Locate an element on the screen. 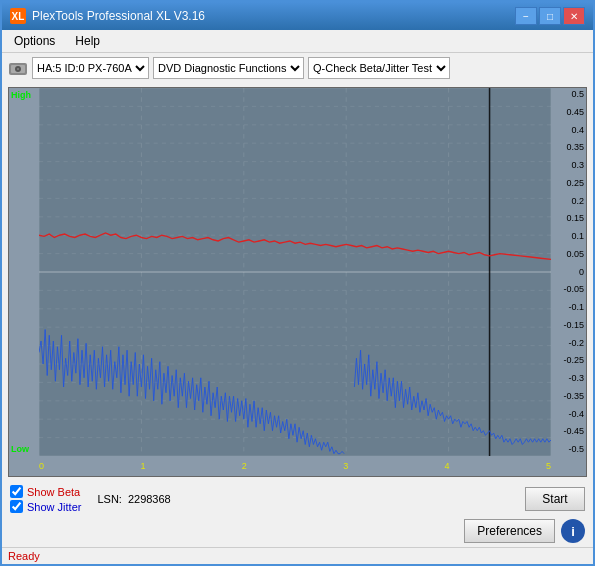  window-controls: − □ ✕ is located at coordinates (550, 16).